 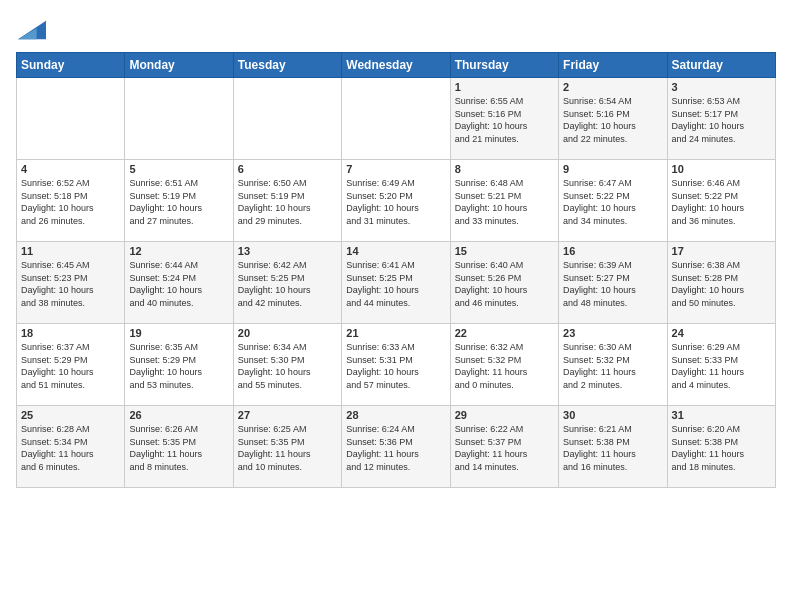 I want to click on day-info: Sunrise: 6:25 AM Sunset: 5:35 PM Dayligh…, so click(x=288, y=448).